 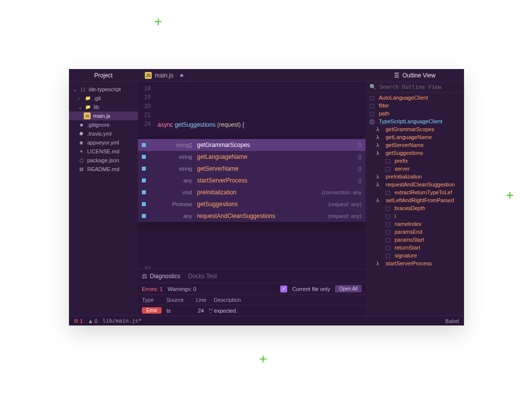 What do you see at coordinates (415, 248) in the screenshot?
I see `outline-item: ⬚returnStart` at bounding box center [415, 248].